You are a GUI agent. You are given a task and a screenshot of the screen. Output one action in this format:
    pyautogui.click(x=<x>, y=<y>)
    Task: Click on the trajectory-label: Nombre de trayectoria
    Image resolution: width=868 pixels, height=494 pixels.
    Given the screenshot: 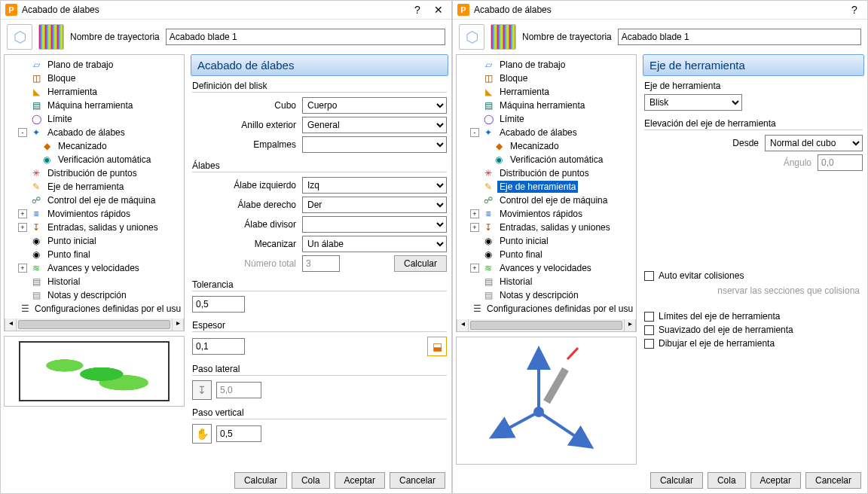 What is the action you would take?
    pyautogui.click(x=567, y=37)
    